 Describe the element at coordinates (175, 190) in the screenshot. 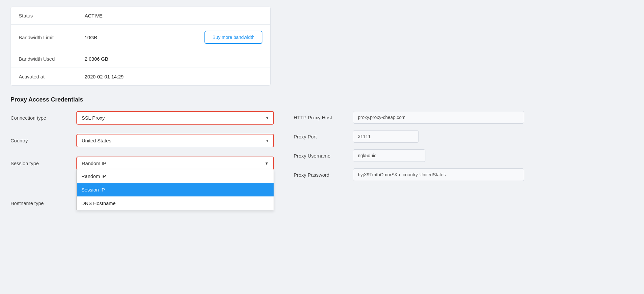

I see `session-option-session-ip: Session IP` at that location.